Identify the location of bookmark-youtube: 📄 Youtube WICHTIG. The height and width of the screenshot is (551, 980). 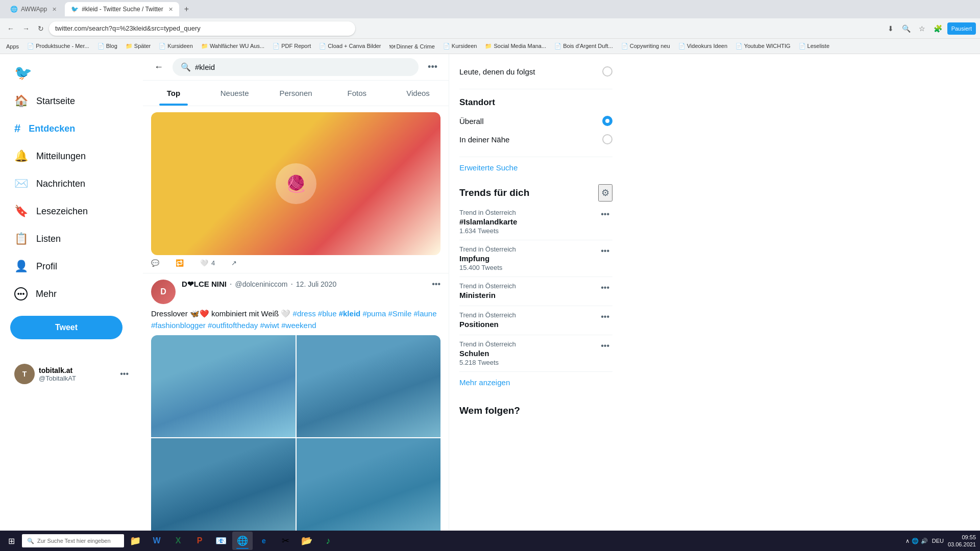
(763, 46).